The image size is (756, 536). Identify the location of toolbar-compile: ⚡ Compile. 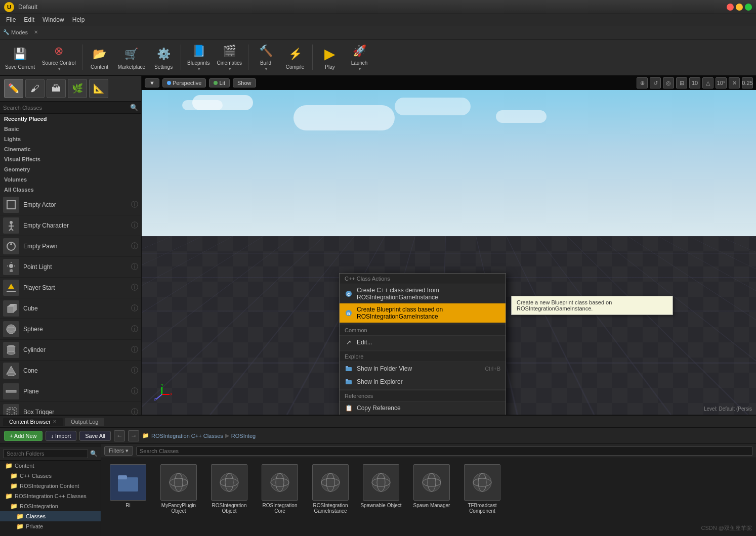
(295, 57).